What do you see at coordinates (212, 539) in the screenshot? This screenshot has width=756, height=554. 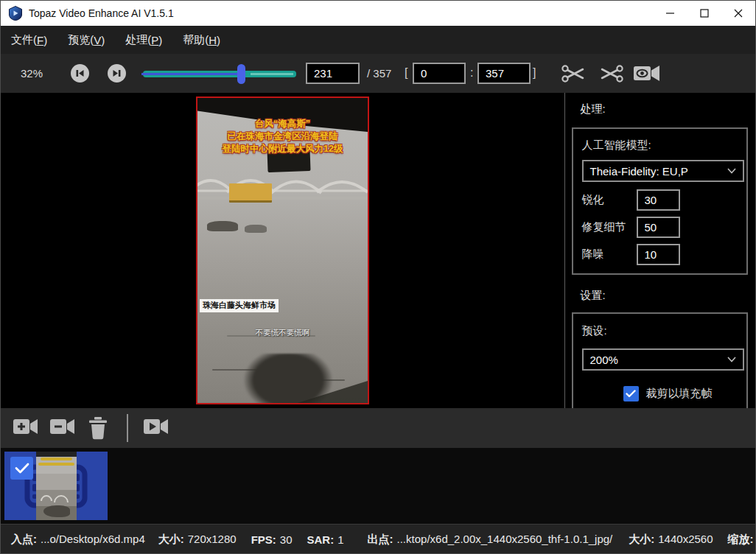 I see `status-input-size-value: 720x1280` at bounding box center [212, 539].